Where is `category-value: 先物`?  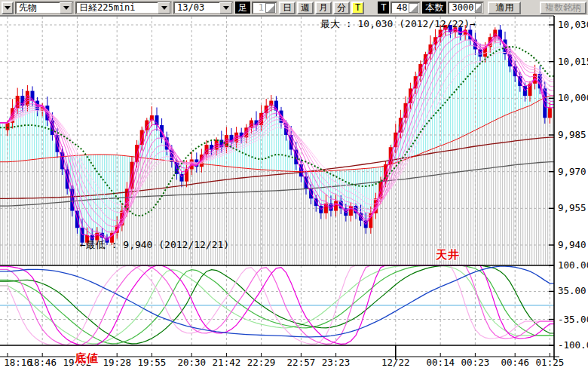
category-value: 先物 is located at coordinates (38, 8).